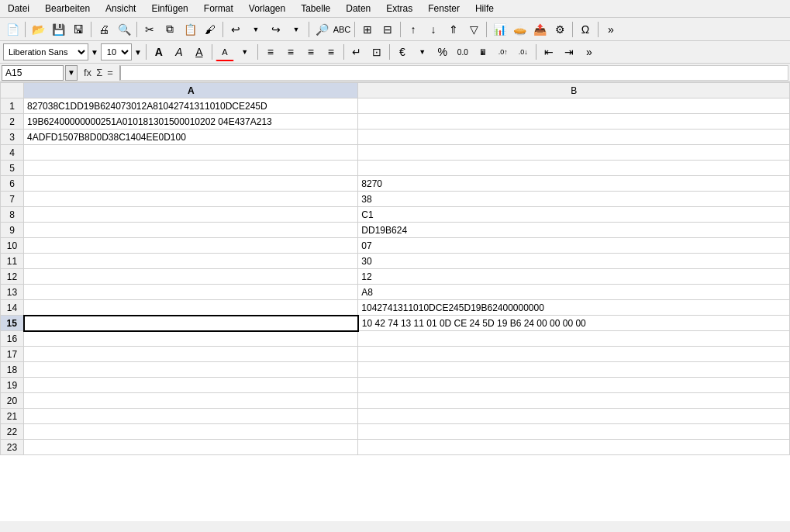  I want to click on print-btn: 🖨, so click(104, 29).